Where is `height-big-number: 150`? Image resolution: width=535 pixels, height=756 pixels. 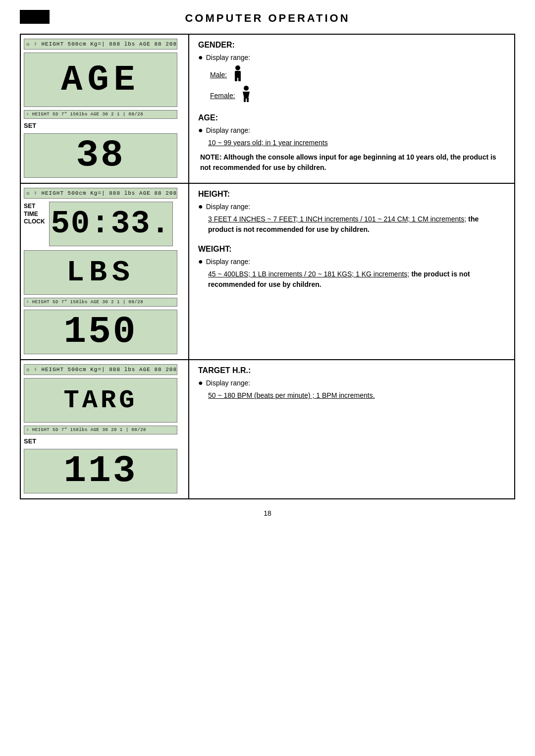 height-big-number: 150 is located at coordinates (101, 332).